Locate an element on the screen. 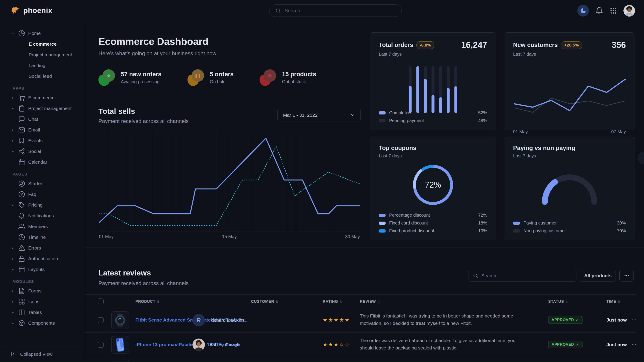 This screenshot has width=644, height=362. status-label: APPROVED is located at coordinates (563, 345).